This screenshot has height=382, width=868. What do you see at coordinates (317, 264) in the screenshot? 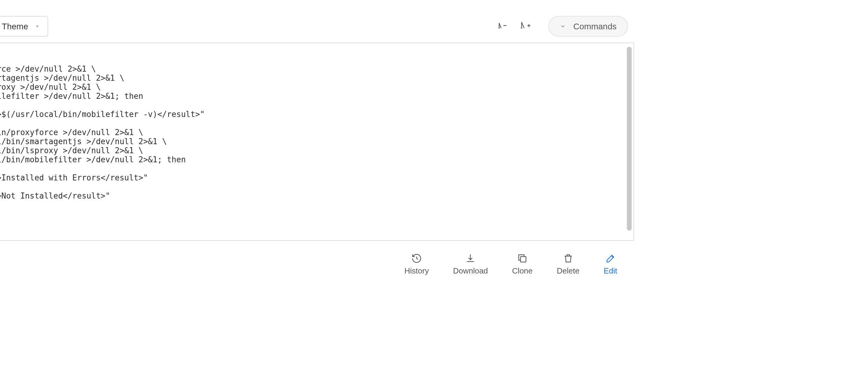
I see `action-footer: History Download Clone Delete` at bounding box center [317, 264].